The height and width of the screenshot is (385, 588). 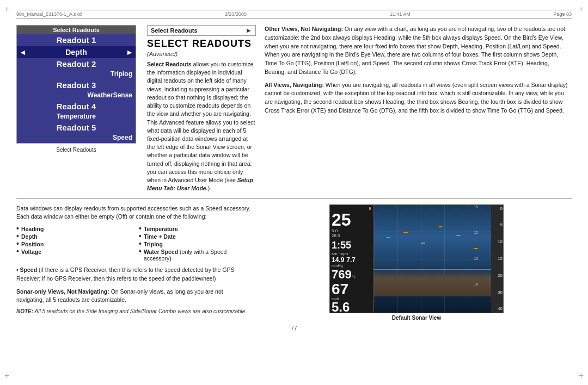 I want to click on sonar-speed-left: 14.9, so click(x=338, y=260).